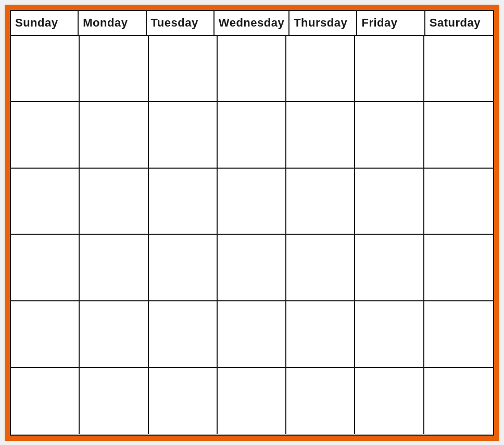  Describe the element at coordinates (252, 201) in the screenshot. I see `cell-row3-wed` at that location.